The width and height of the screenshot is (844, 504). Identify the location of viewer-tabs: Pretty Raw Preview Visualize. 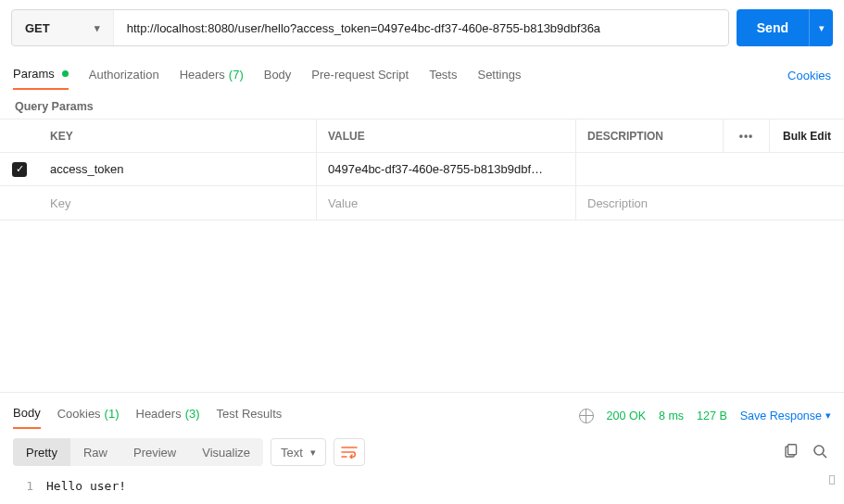
(138, 452).